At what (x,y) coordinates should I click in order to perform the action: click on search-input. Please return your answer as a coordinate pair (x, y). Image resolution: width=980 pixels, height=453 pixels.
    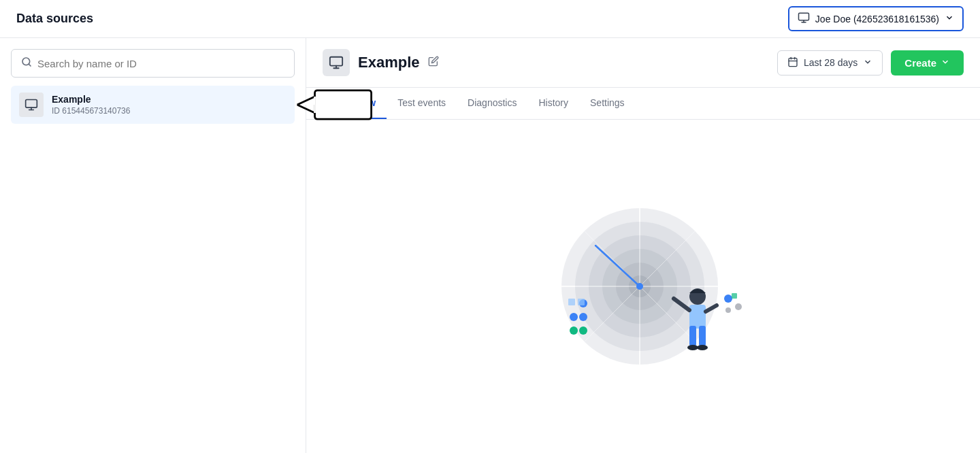
    Looking at the image, I should click on (161, 64).